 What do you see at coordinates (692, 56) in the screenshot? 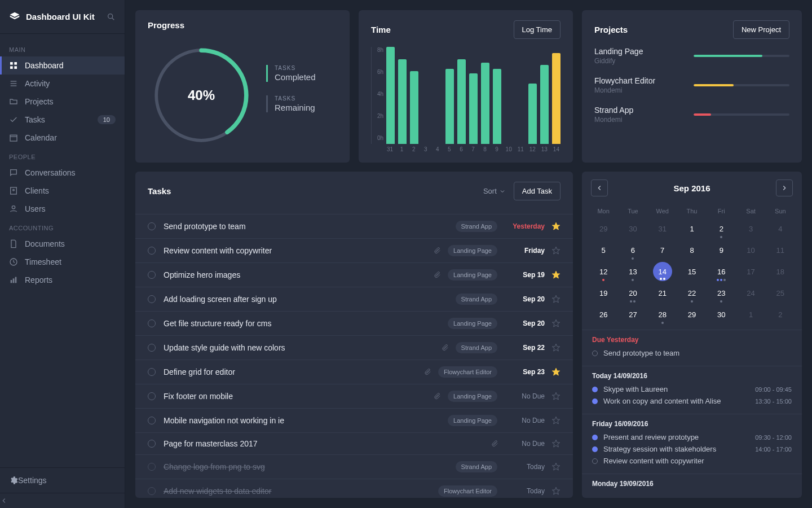
I see `project-row: Landing PageGiddify` at bounding box center [692, 56].